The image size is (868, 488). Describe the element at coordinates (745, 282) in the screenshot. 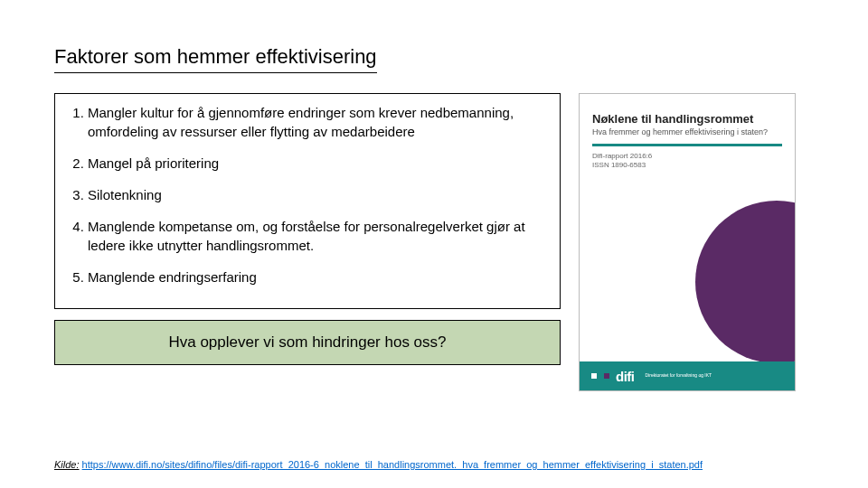

I see `cover-graphic-circle` at that location.